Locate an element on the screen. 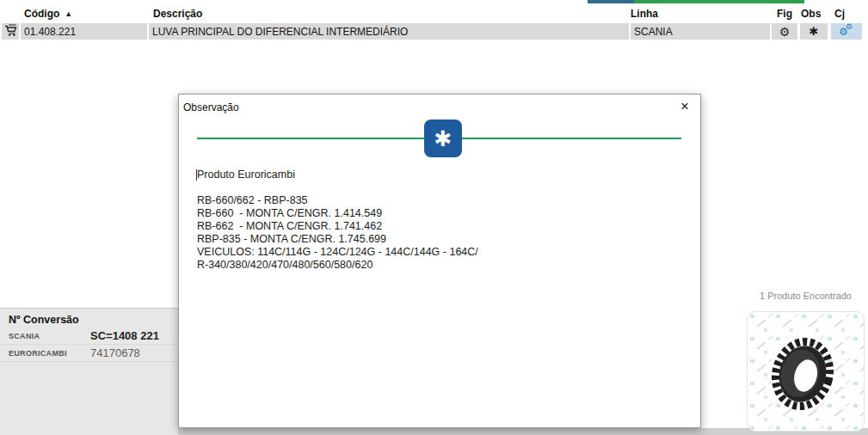  figure-button: ⚙ is located at coordinates (785, 31).